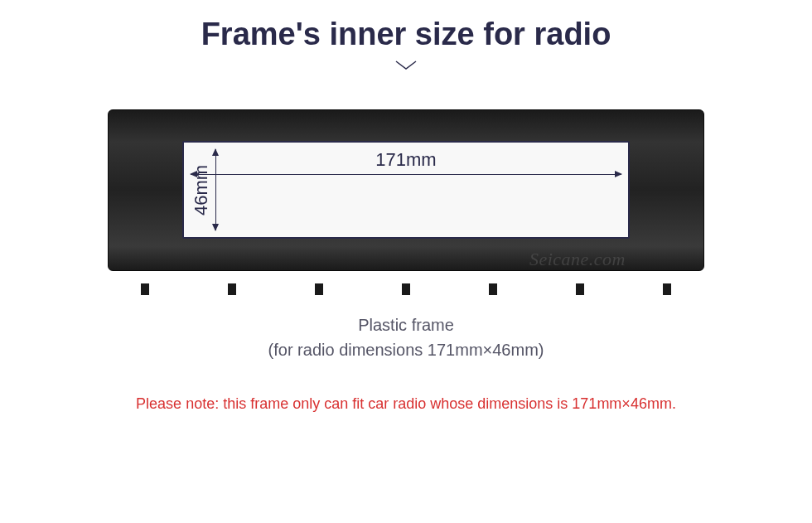 The height and width of the screenshot is (523, 812). Describe the element at coordinates (406, 160) in the screenshot. I see `width-dimension-label: 171mm` at that location.